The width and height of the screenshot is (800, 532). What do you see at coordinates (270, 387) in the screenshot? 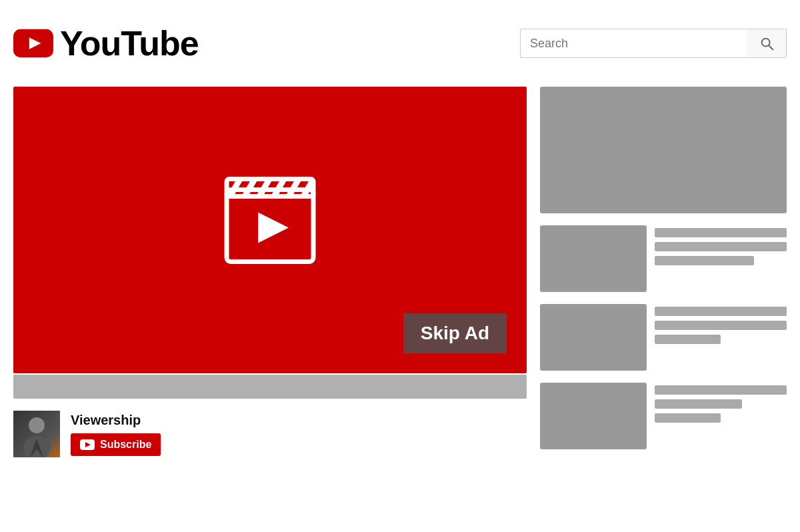
I see `video-progress-bar` at bounding box center [270, 387].